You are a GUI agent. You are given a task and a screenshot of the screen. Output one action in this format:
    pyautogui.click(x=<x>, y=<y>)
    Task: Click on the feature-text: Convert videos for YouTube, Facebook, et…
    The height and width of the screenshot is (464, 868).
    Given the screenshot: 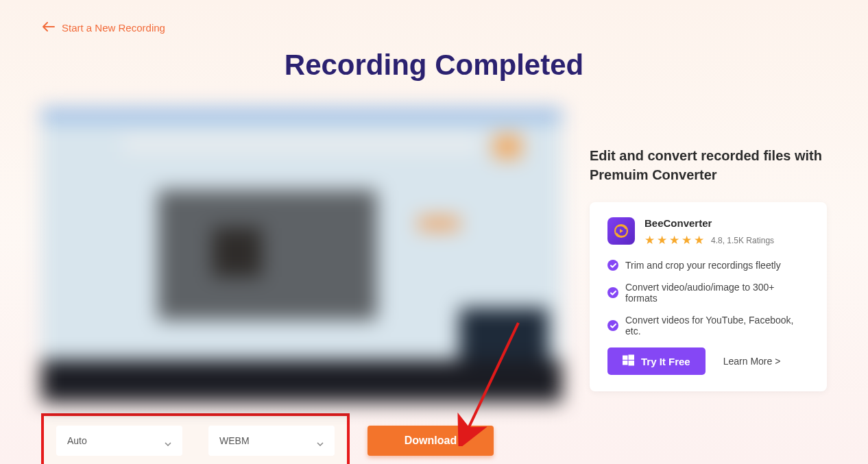 What is the action you would take?
    pyautogui.click(x=717, y=326)
    